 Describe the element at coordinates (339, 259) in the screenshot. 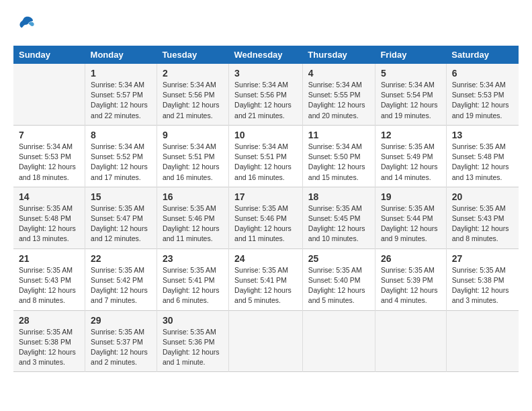

I see `day-number: 25` at that location.